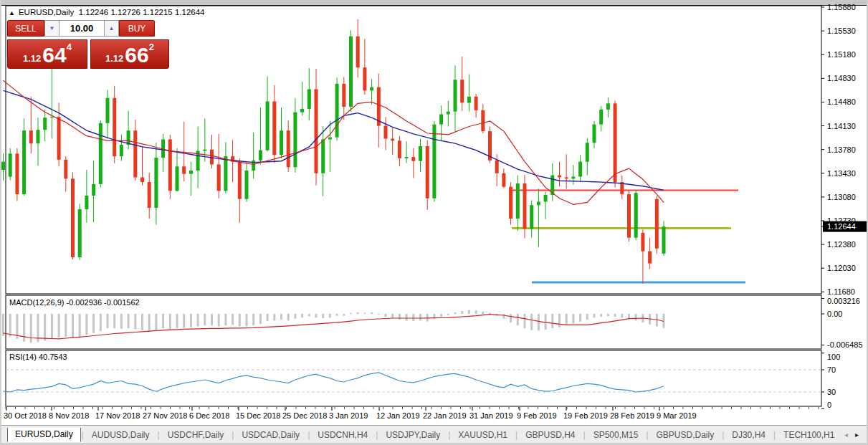  I want to click on buy-price-prefix: 1.12, so click(115, 59).